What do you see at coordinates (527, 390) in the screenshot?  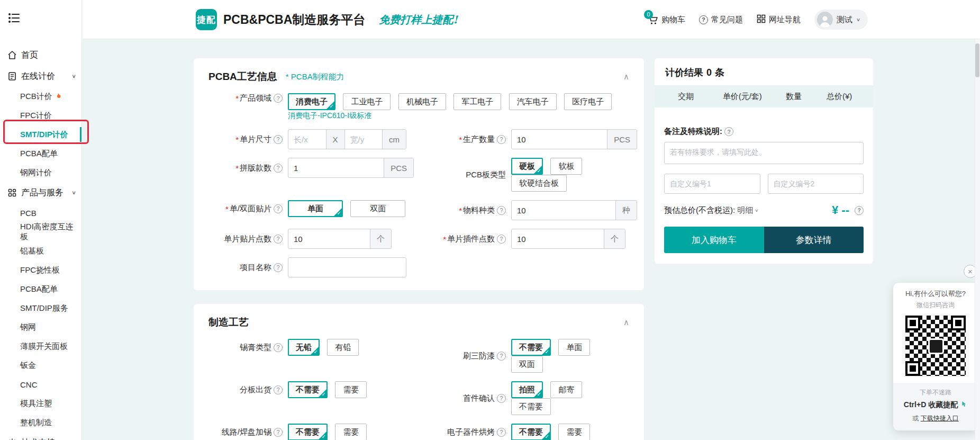 I see `option-button: 拍照` at bounding box center [527, 390].